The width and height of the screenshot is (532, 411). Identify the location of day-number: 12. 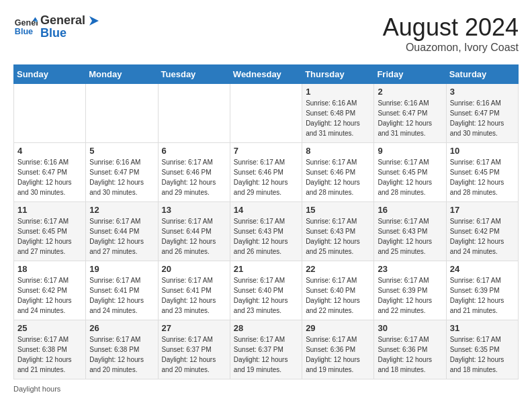
(122, 210).